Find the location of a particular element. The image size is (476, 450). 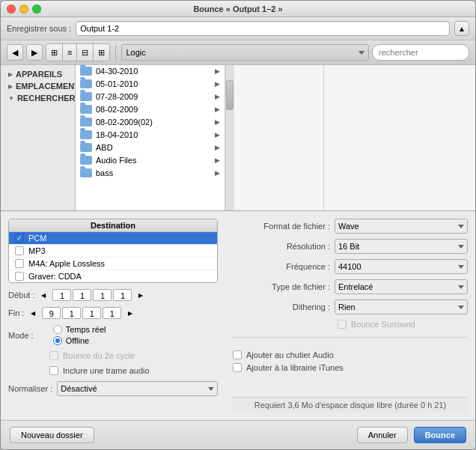

scrollbar-thumb is located at coordinates (230, 95).